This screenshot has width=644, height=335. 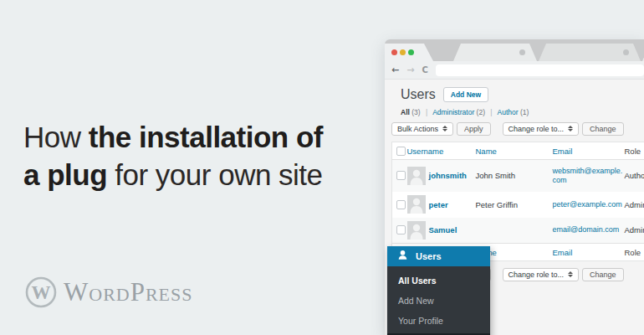 I want to click on headline: How the installation of a plug for your …, so click(x=173, y=156).